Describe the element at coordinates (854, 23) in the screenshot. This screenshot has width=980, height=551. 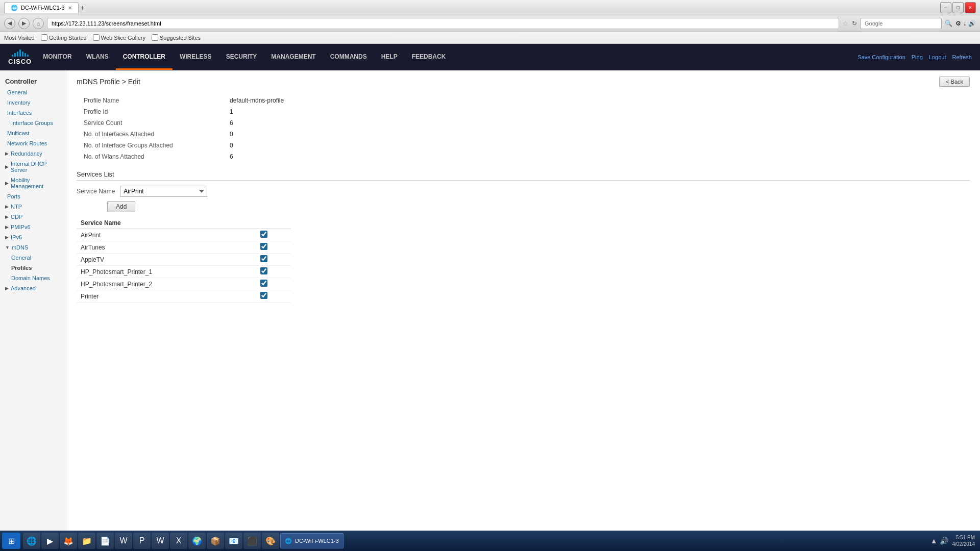
I see `refresh-icon: ↻` at that location.